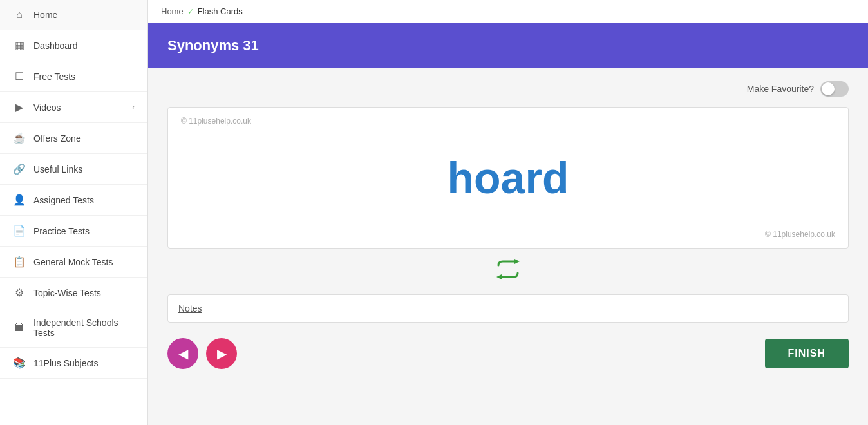 This screenshot has height=425, width=868. Describe the element at coordinates (73, 15) in the screenshot. I see `sidebar-item-home: ⌂ Home` at that location.